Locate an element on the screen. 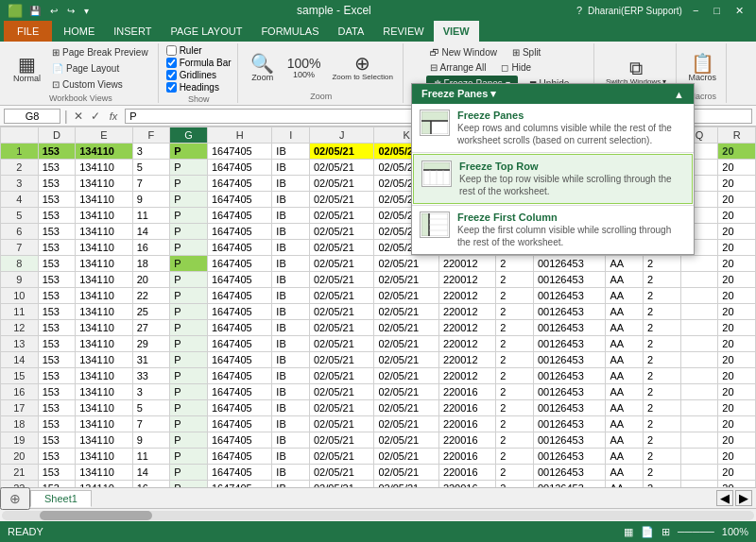 This screenshot has width=756, height=542. row-number: 18 is located at coordinates (20, 425).